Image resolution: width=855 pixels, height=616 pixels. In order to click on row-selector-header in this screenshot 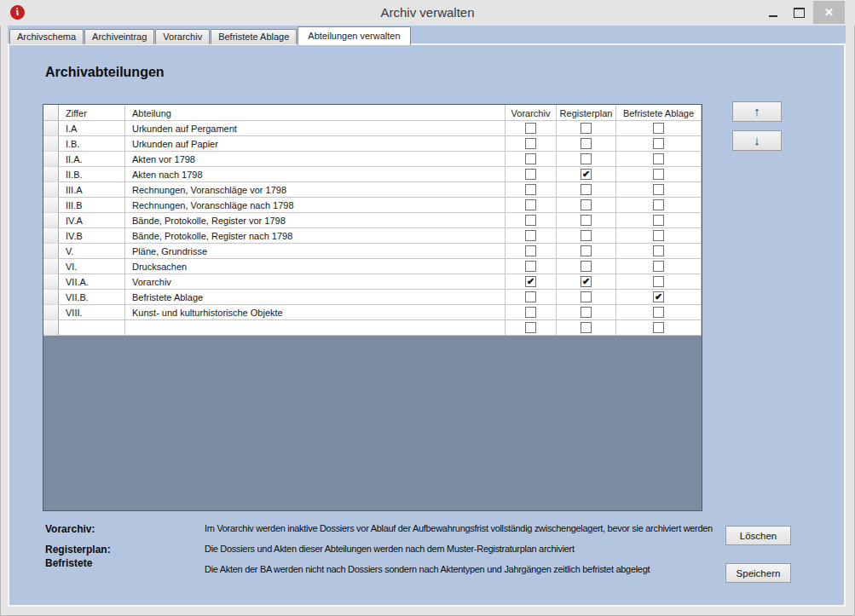, I will do `click(51, 112)`.